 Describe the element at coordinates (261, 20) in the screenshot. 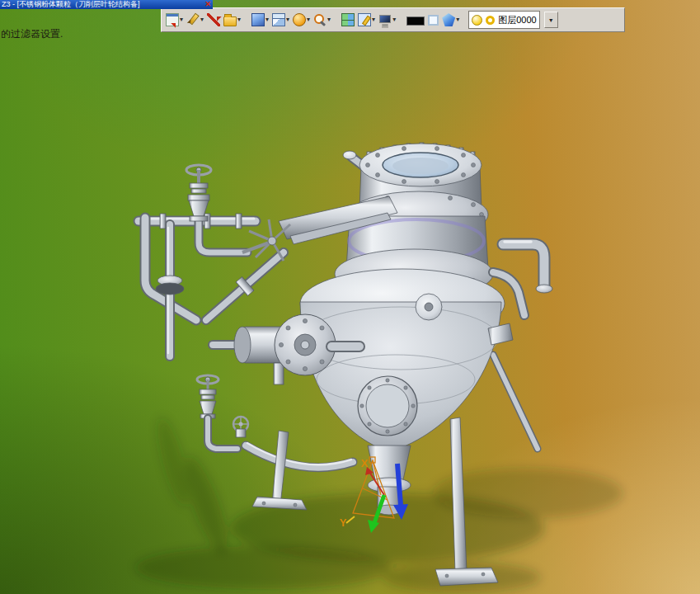

I see `extrude-button: ▾` at that location.